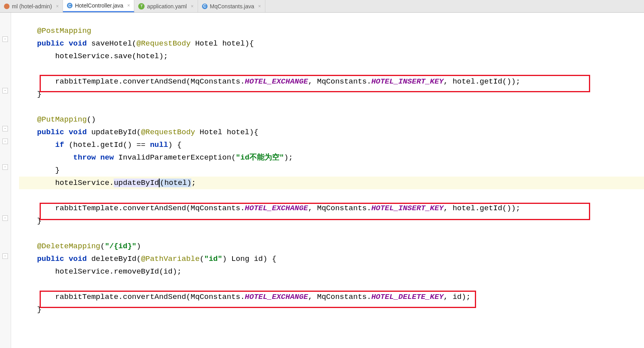 The height and width of the screenshot is (348, 644). Describe the element at coordinates (332, 158) in the screenshot. I see `code-line: throw new InvalidParameterException("id不…` at that location.